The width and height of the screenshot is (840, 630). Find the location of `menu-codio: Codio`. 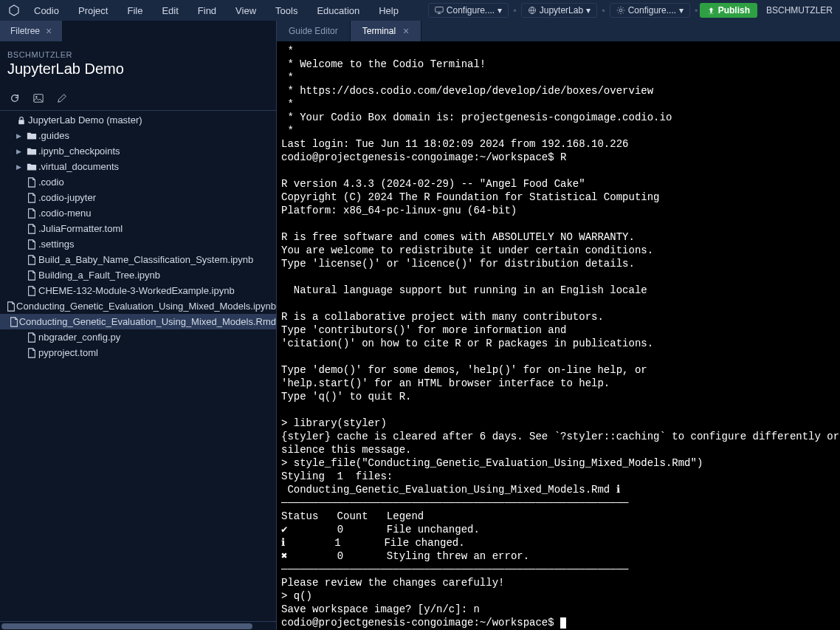

menu-codio: Codio is located at coordinates (47, 10).